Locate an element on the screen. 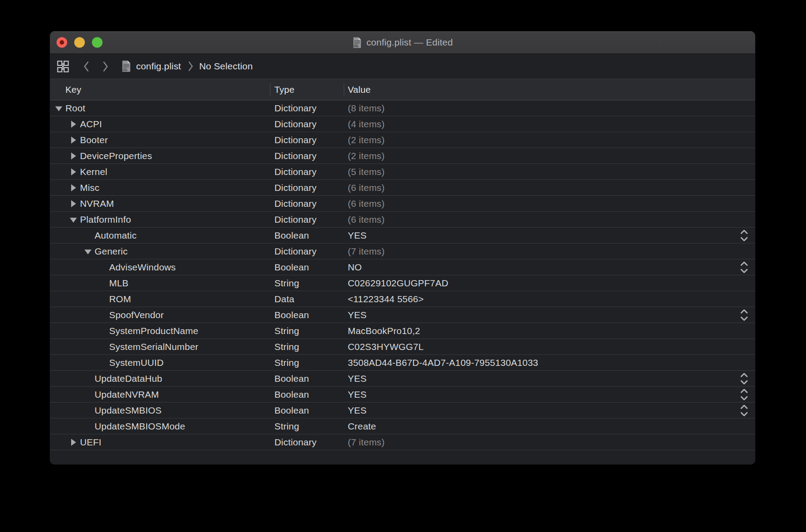 This screenshot has width=806, height=532. plist-document-icon: PLIST is located at coordinates (357, 42).